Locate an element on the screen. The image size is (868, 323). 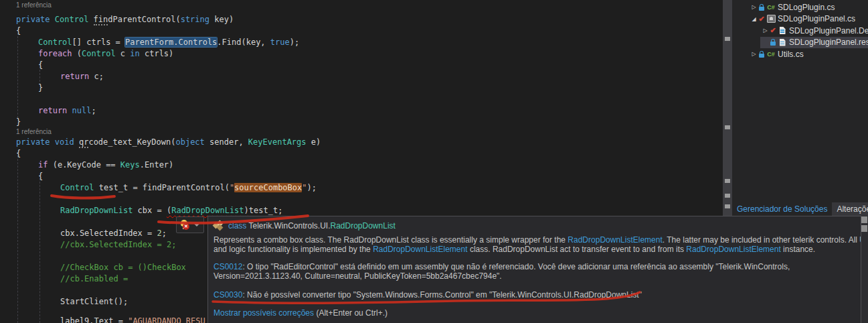
chevron-down-icon is located at coordinates (197, 225).